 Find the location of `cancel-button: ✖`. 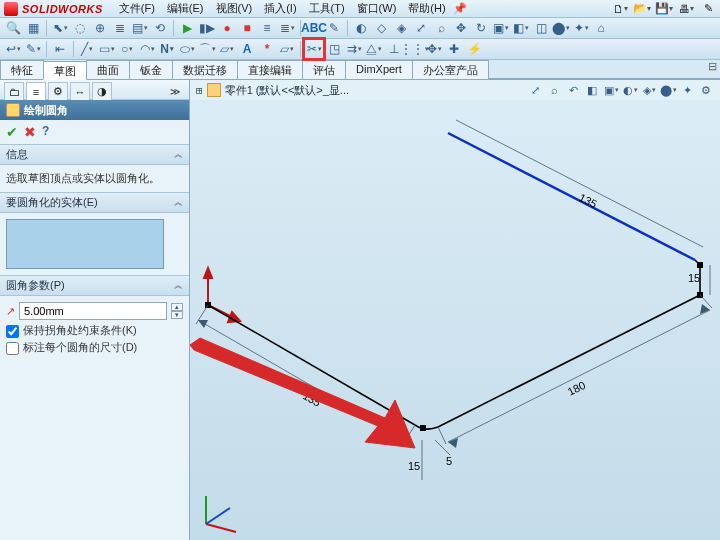

cancel-button: ✖ is located at coordinates (30, 132).